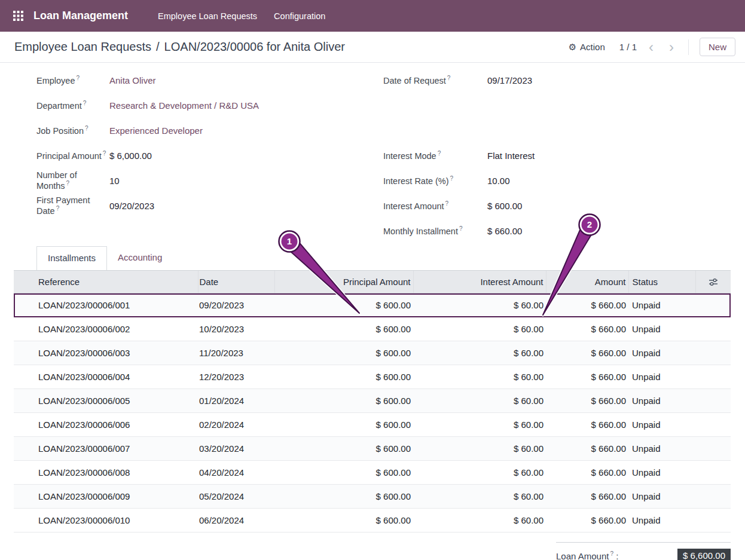 The image size is (745, 560). What do you see at coordinates (372, 305) in the screenshot?
I see `table-row: LOAN/2023/00006/001 09/20/2023 $ 600.00 …` at bounding box center [372, 305].